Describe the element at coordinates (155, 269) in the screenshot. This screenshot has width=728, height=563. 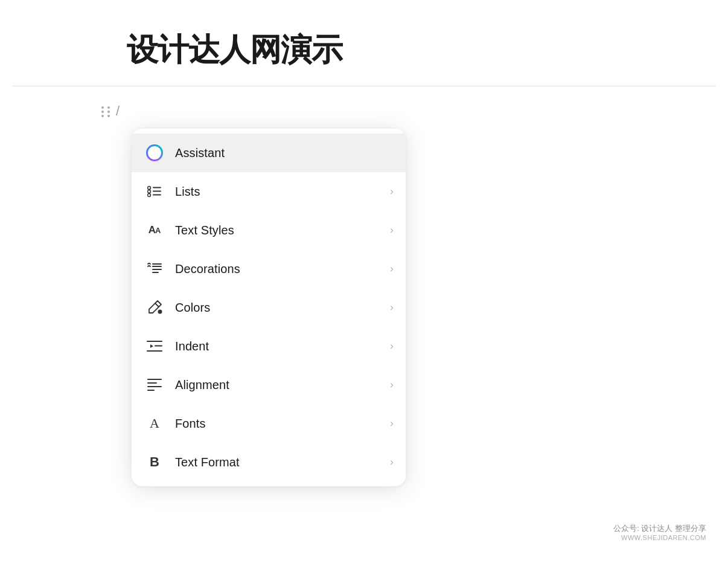
I see `decorations-icon` at that location.